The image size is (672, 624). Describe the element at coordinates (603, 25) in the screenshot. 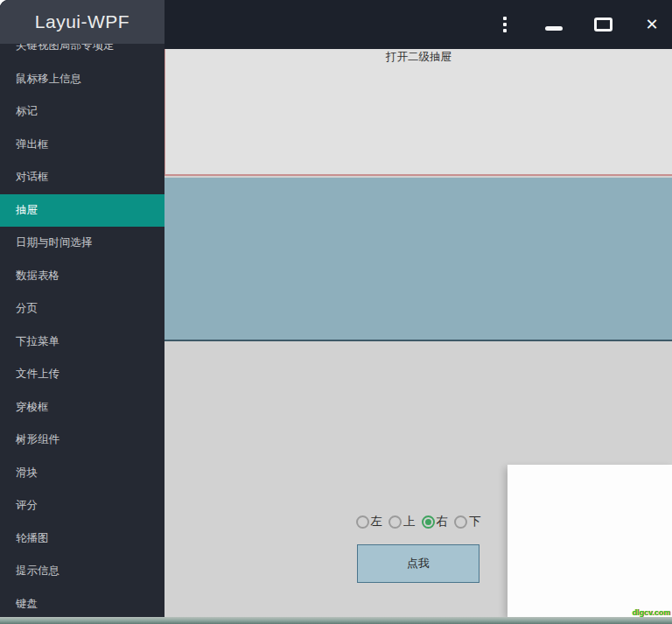

I see `maximize-button` at that location.